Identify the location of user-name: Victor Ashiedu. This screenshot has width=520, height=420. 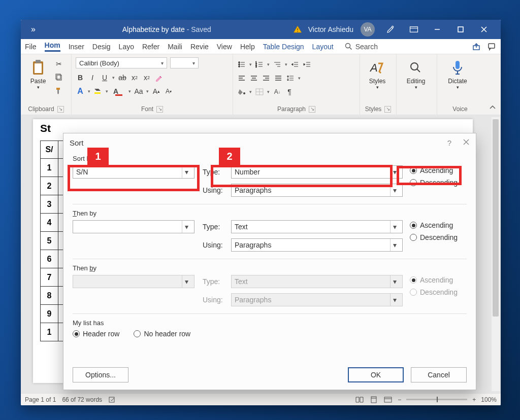
(331, 29).